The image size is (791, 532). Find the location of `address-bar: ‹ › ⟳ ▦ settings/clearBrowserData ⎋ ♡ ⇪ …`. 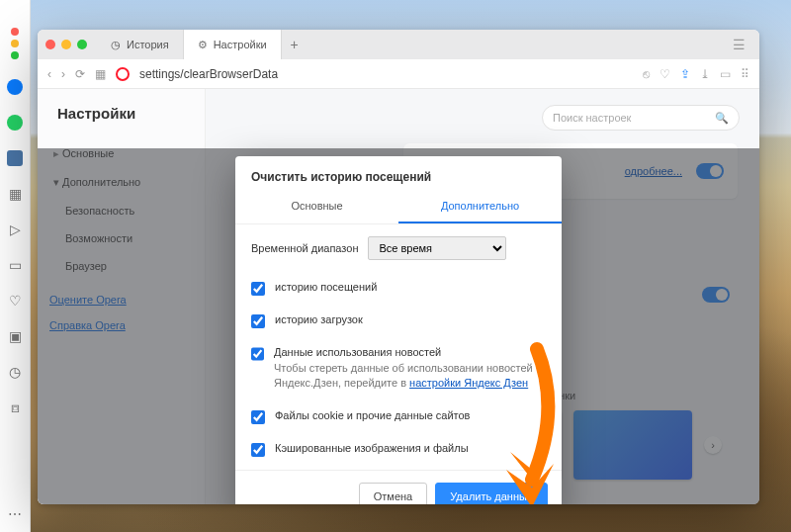

address-bar: ‹ › ⟳ ▦ settings/clearBrowserData ⎋ ♡ ⇪ … is located at coordinates (398, 74).